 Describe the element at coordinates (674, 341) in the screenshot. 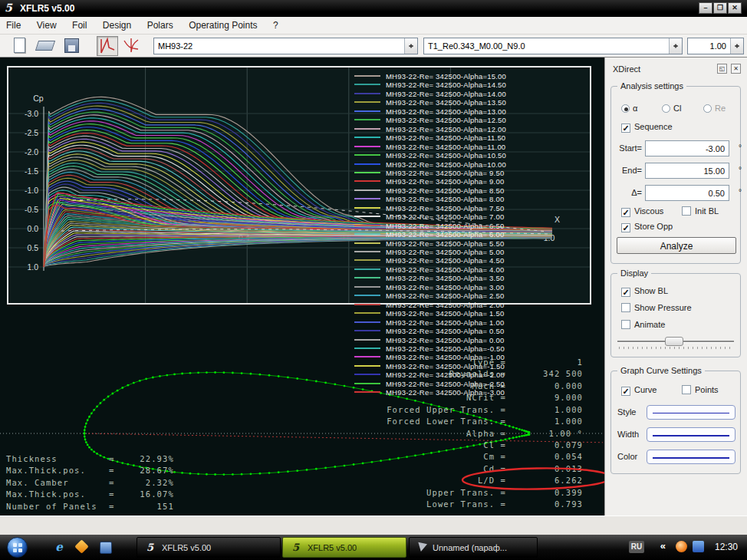

I see `slider-handle` at that location.